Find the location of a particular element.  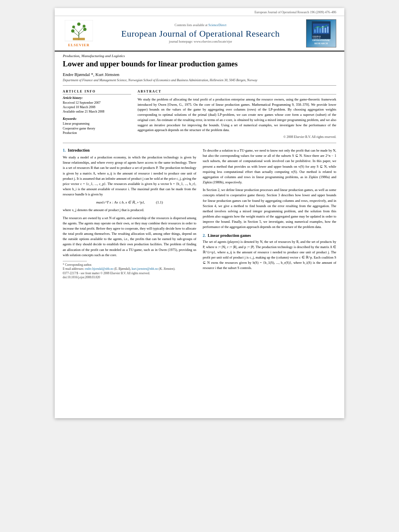

footnote-doi: doi:10.1016/j.ejor.2008.03.020 is located at coordinates (130, 277).